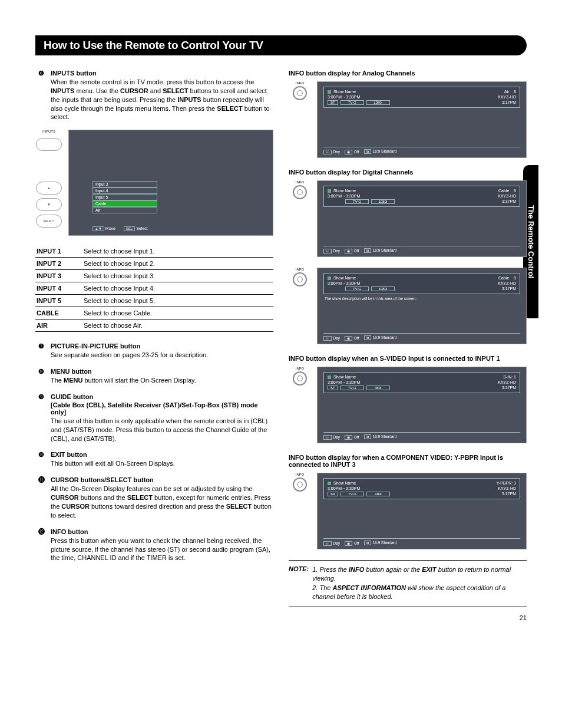 This screenshot has height=728, width=562. I want to click on heading-inputs-button: INPUTS button, so click(162, 73).